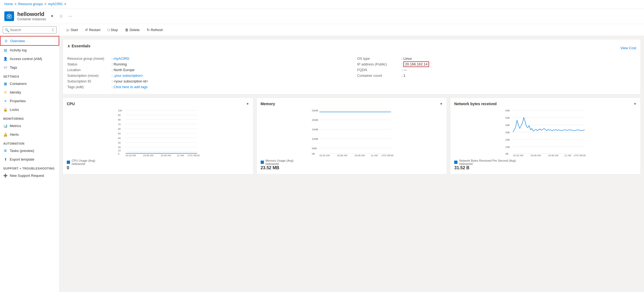  Describe the element at coordinates (314, 148) in the screenshot. I see `svg-text: 5MB` at that location.